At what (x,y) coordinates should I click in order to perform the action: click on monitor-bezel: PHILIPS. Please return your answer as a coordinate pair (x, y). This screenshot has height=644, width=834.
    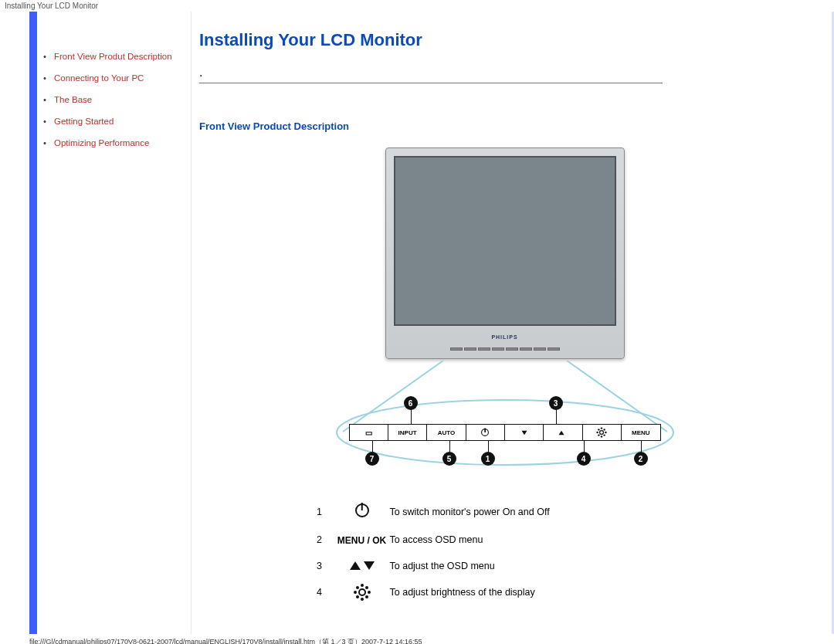
    Looking at the image, I should click on (505, 253).